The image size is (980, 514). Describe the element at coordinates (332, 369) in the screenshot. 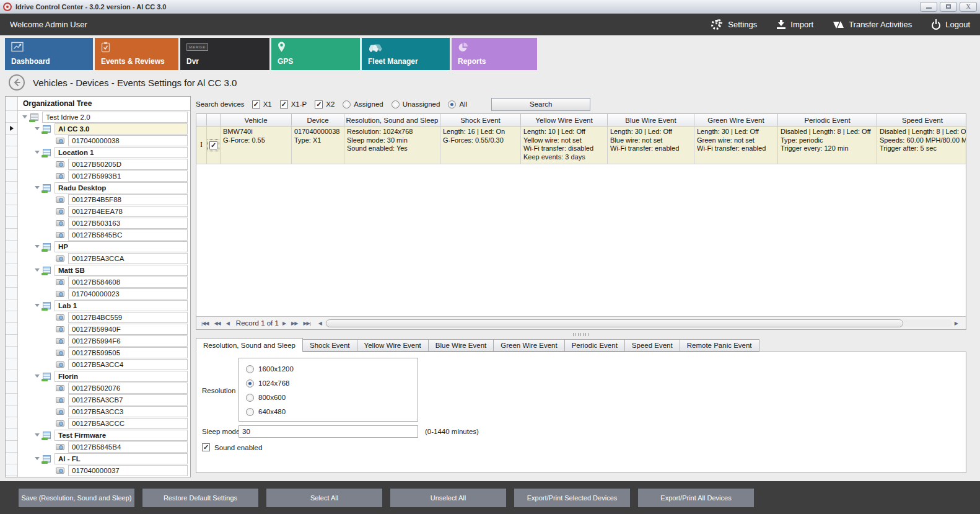

I see `resolution-option-1600x1200: 1600x1200` at that location.